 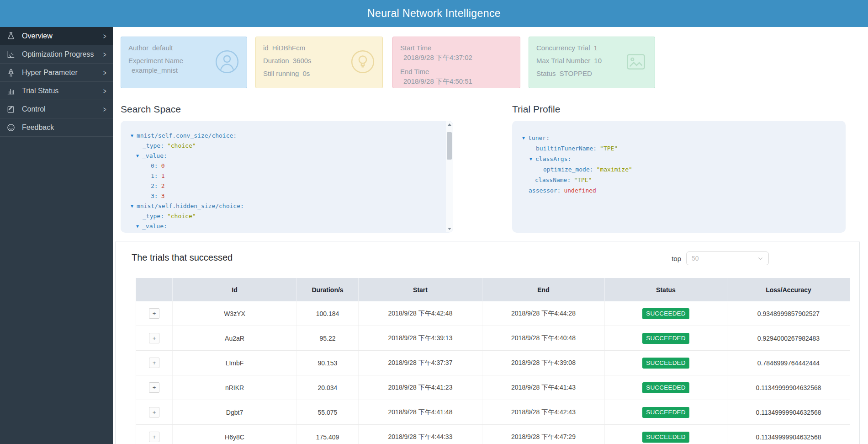 I want to click on trial-duration-cell: 95.22, so click(x=328, y=338).